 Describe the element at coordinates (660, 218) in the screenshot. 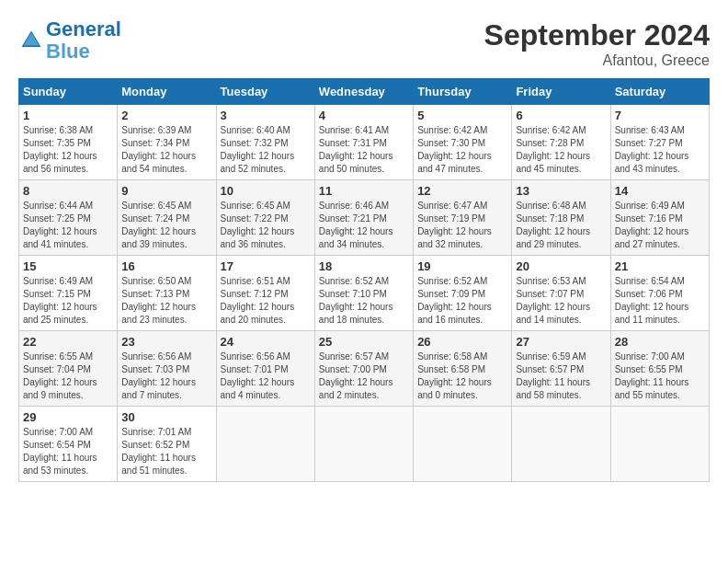

I see `calendar-cell: 14 Sunrise: 6:49 AMSunset: 7:16 PMDaylig…` at that location.